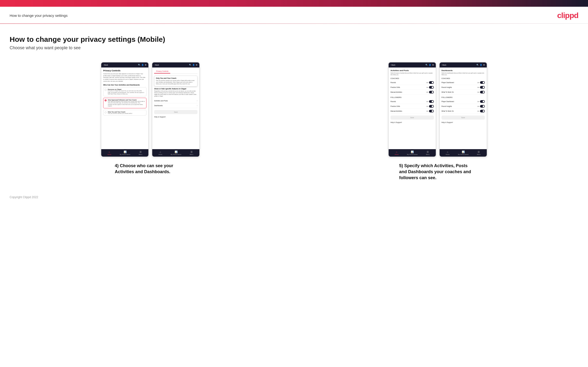  I want to click on followers-drills-label: Practice Drills, so click(395, 106).